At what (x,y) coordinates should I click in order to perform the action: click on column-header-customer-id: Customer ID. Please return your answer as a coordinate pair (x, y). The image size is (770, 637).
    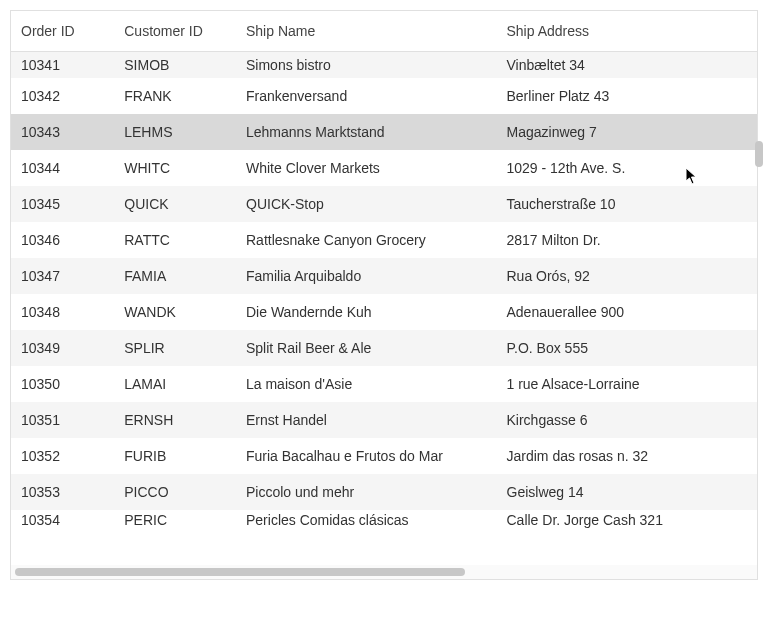
    Looking at the image, I should click on (175, 31).